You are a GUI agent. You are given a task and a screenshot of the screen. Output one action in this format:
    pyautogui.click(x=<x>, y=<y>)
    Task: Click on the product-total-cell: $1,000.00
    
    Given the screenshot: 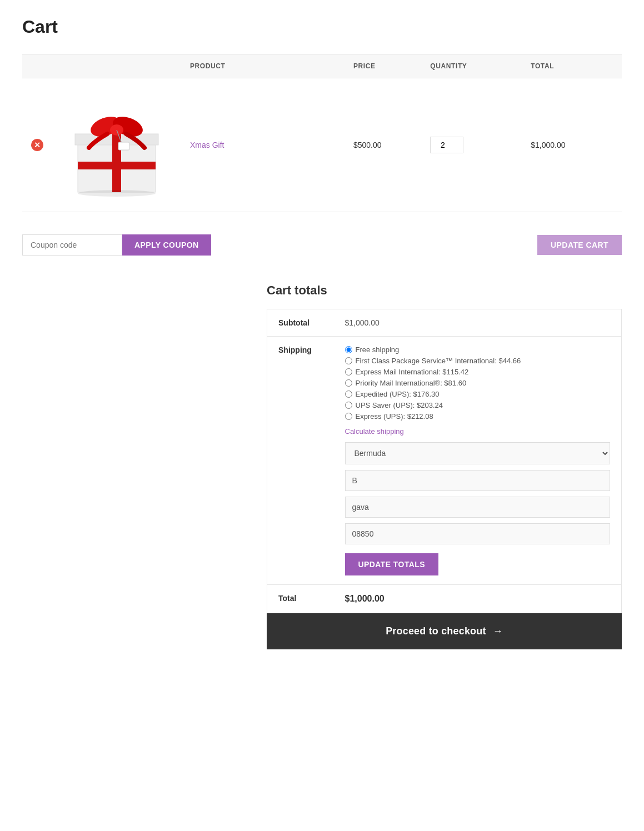 What is the action you would take?
    pyautogui.click(x=572, y=146)
    